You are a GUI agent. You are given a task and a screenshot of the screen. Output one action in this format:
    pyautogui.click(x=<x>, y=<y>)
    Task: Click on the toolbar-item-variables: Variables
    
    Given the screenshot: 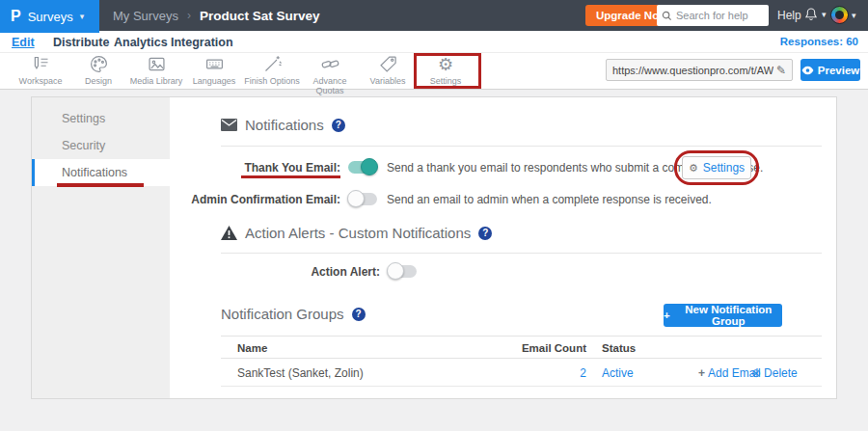 What is the action you would take?
    pyautogui.click(x=388, y=75)
    